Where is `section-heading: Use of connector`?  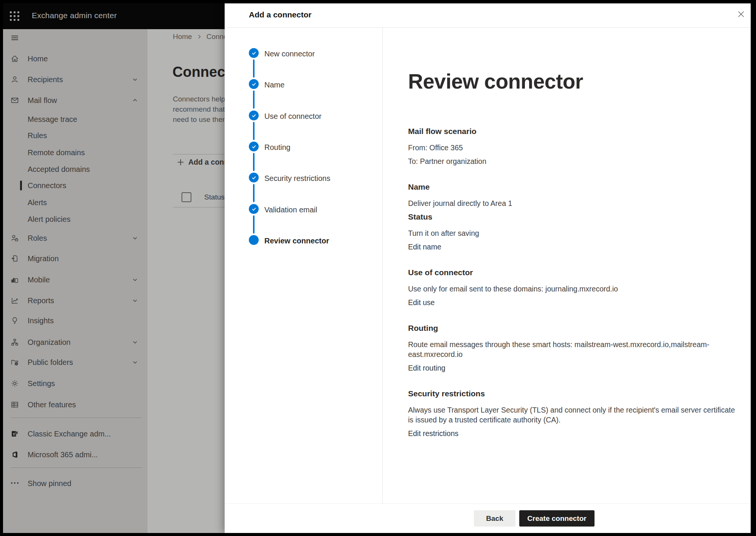 section-heading: Use of connector is located at coordinates (572, 273).